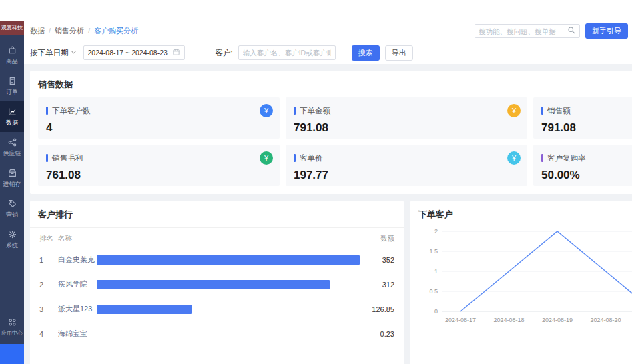 The height and width of the screenshot is (364, 632). Describe the element at coordinates (434, 291) in the screenshot. I see `svg-text: 0.5` at that location.